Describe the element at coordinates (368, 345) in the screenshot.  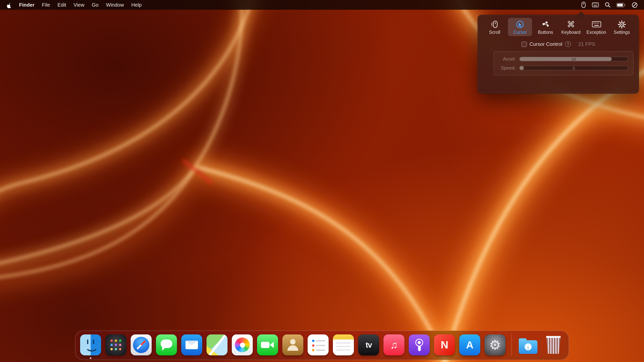
I see `dock-item-tv: tv` at that location.